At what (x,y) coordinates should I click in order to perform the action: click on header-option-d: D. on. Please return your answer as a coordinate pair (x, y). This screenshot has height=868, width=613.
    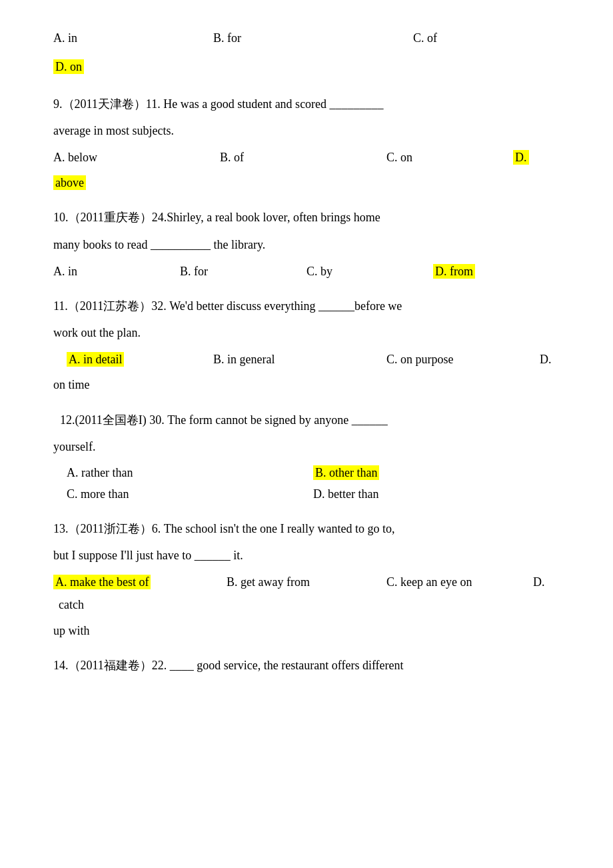
    Looking at the image, I should click on (306, 67).